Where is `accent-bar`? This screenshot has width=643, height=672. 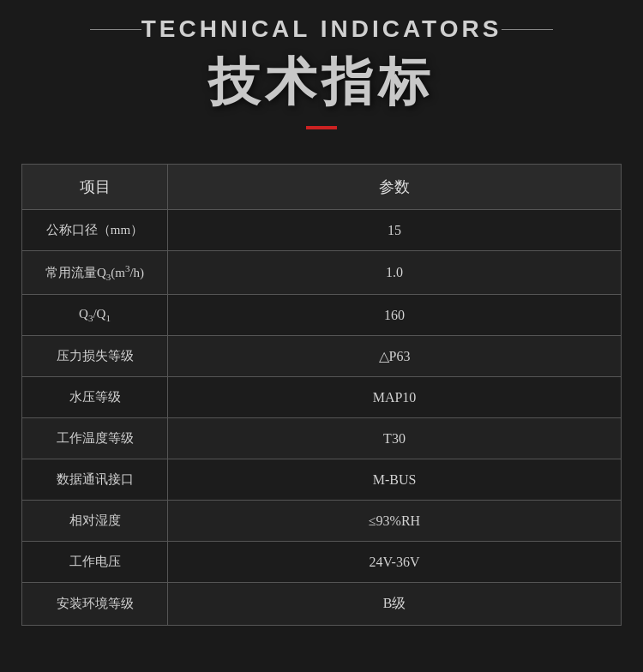 accent-bar is located at coordinates (322, 128).